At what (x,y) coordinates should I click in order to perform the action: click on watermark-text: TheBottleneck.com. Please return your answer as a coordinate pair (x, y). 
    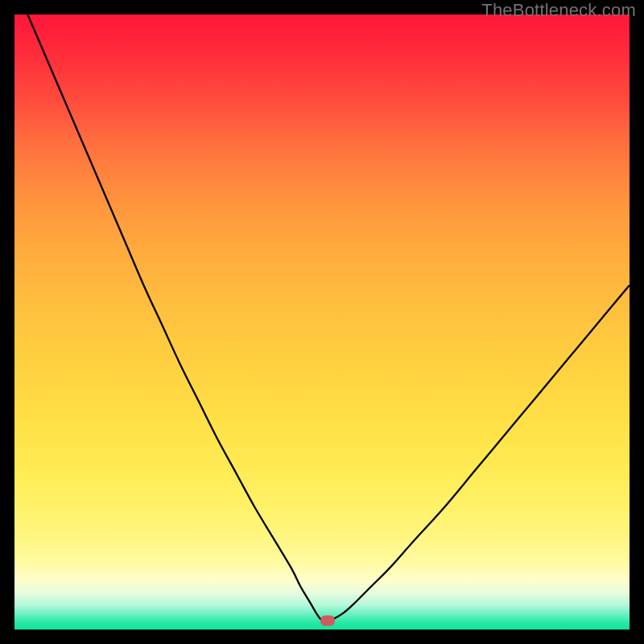
    Looking at the image, I should click on (559, 10).